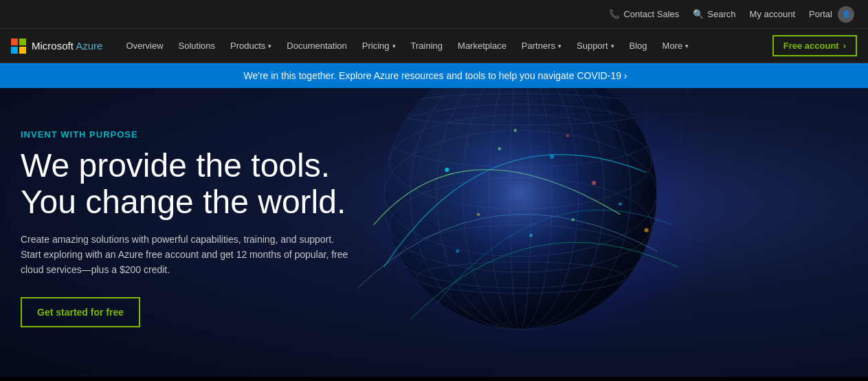 The width and height of the screenshot is (868, 381). Describe the element at coordinates (316, 46) in the screenshot. I see `nav-item-documentation: Documentation` at that location.